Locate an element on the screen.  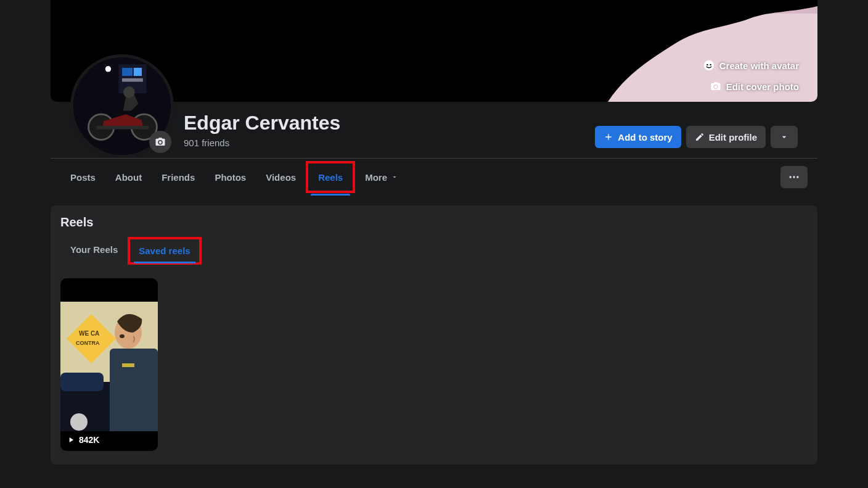
friends-count: 901 friends is located at coordinates (390, 143).